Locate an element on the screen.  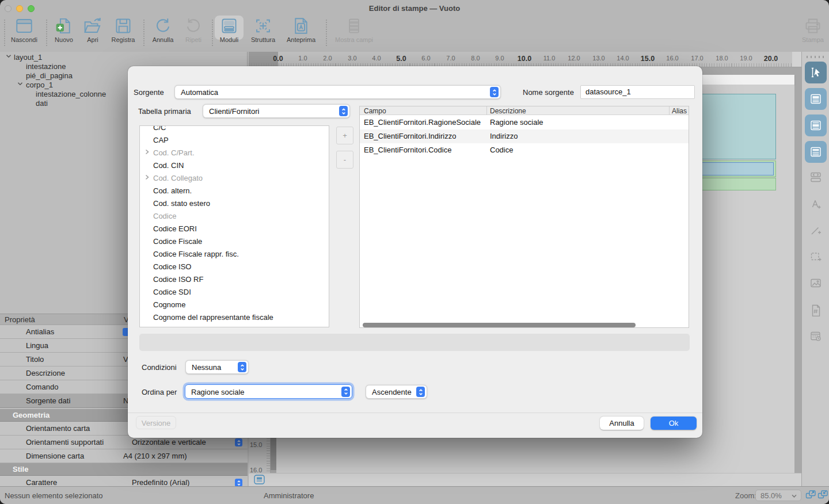
field-item: Codice Fiscale rappr. fisc. is located at coordinates (234, 254).